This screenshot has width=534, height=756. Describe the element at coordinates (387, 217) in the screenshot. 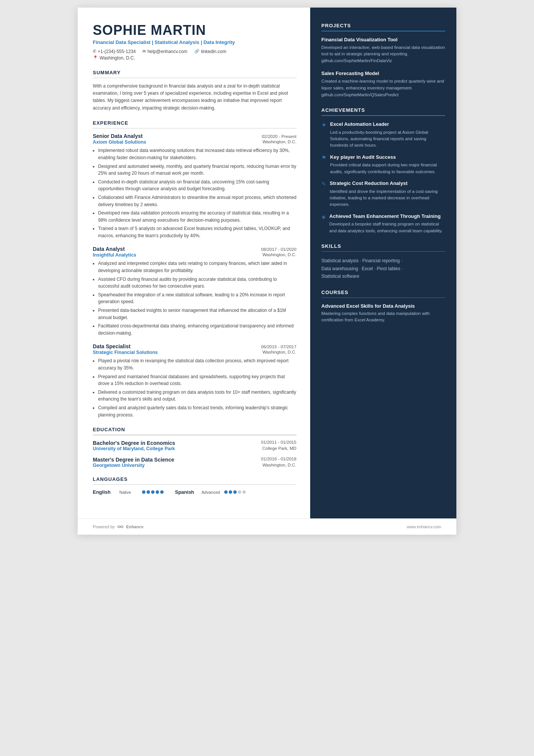

I see `achievement-4-title: Achieved Team Enhancement Through Traini…` at that location.